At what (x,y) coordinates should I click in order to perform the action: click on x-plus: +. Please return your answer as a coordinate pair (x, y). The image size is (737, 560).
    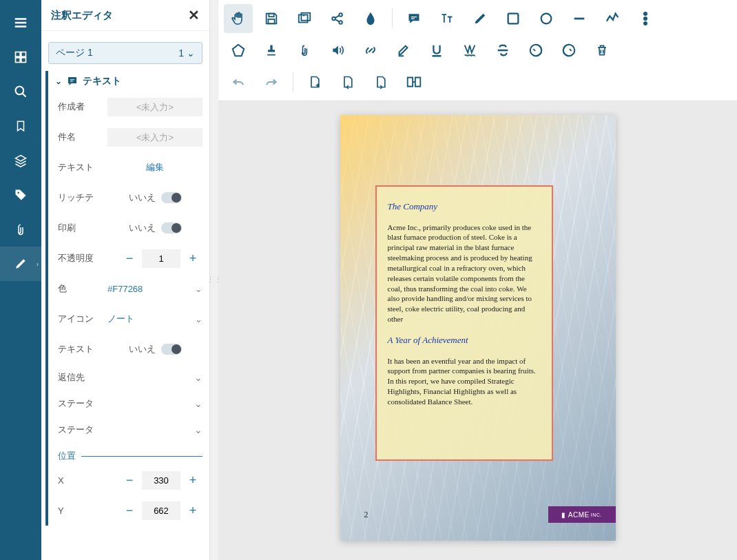
    Looking at the image, I should click on (193, 480).